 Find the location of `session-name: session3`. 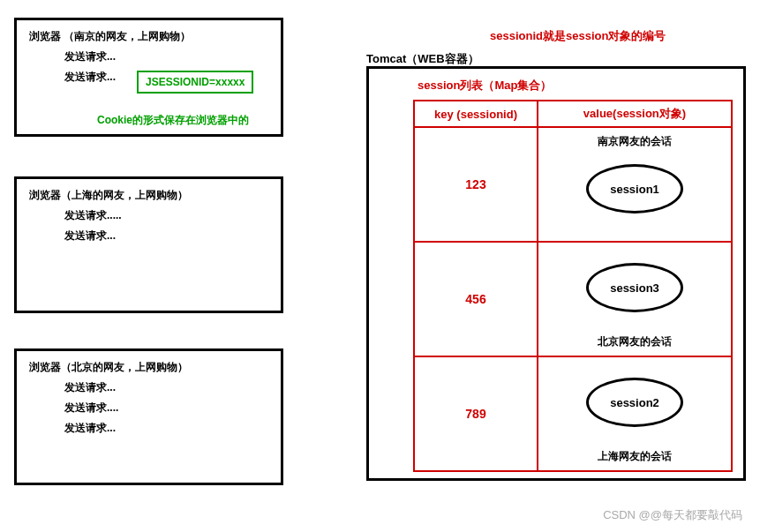

session-name: session3 is located at coordinates (635, 288).